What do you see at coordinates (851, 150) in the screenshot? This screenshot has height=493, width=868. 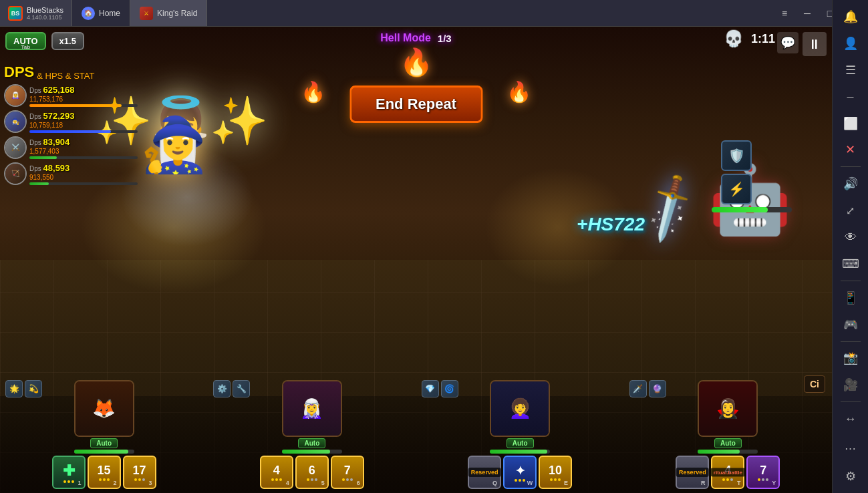 I see `close-window-icon: ✕` at bounding box center [851, 150].